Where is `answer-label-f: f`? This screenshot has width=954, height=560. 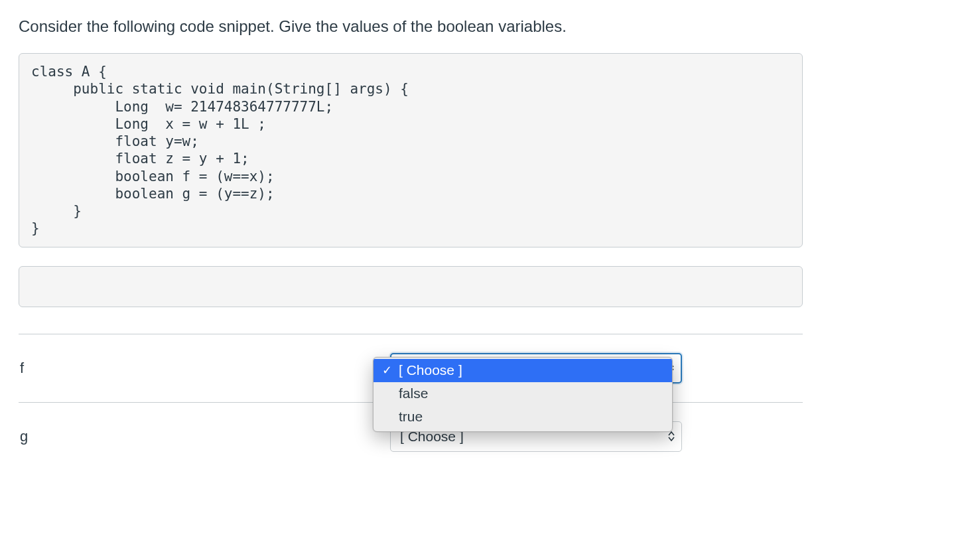 answer-label-f: f is located at coordinates (204, 368).